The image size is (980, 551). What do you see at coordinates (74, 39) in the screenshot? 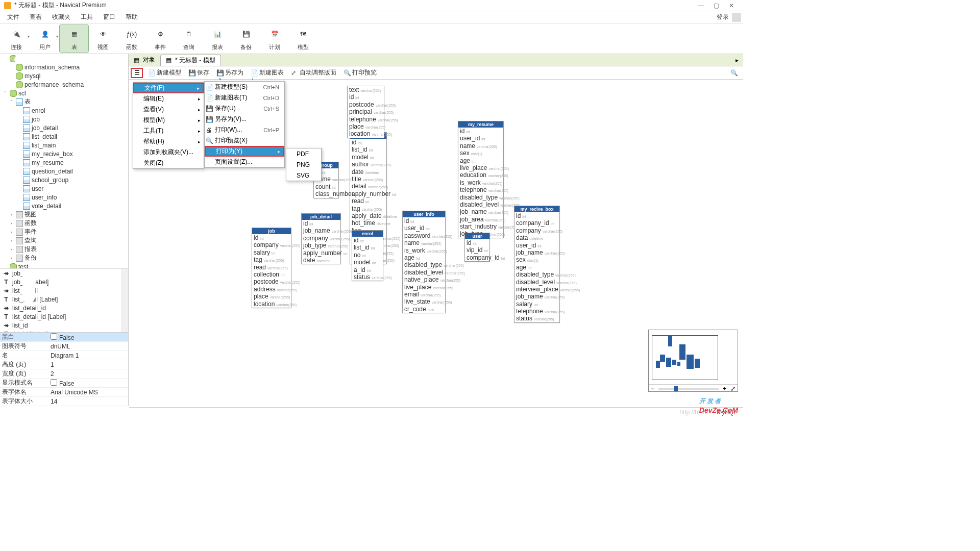
I see `ribbon-表: ▦表` at bounding box center [74, 39].